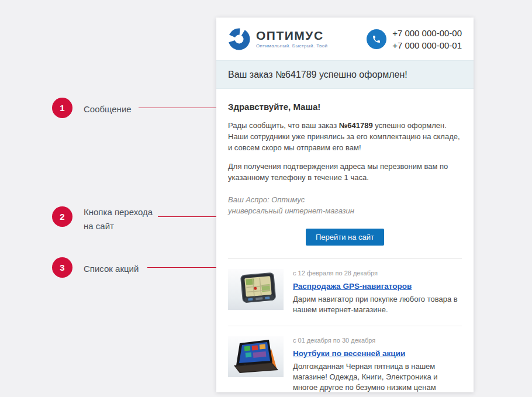 Image resolution: width=532 pixels, height=397 pixels. I want to click on annotation-badge-2: 2, so click(62, 216).